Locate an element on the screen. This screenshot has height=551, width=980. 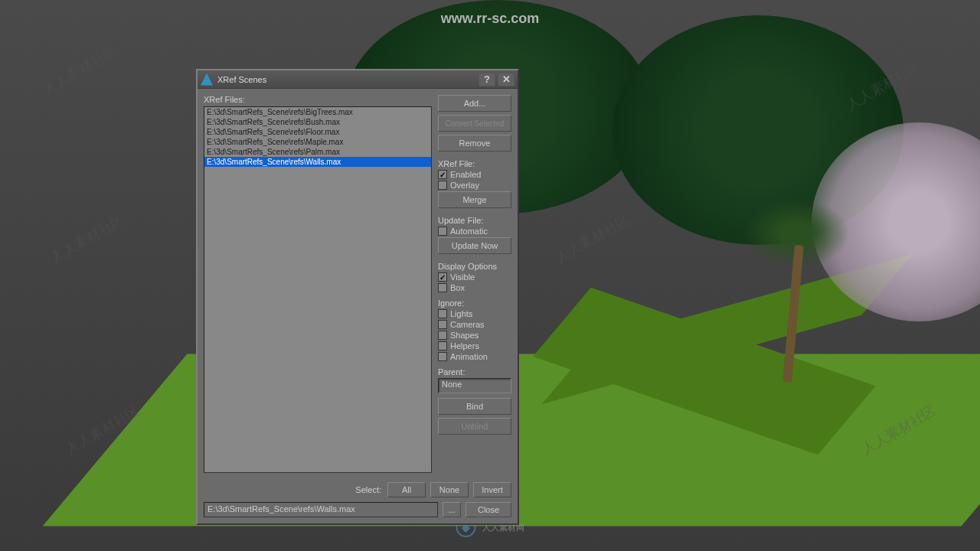
ignore-section-label: Ignore: is located at coordinates (475, 303).